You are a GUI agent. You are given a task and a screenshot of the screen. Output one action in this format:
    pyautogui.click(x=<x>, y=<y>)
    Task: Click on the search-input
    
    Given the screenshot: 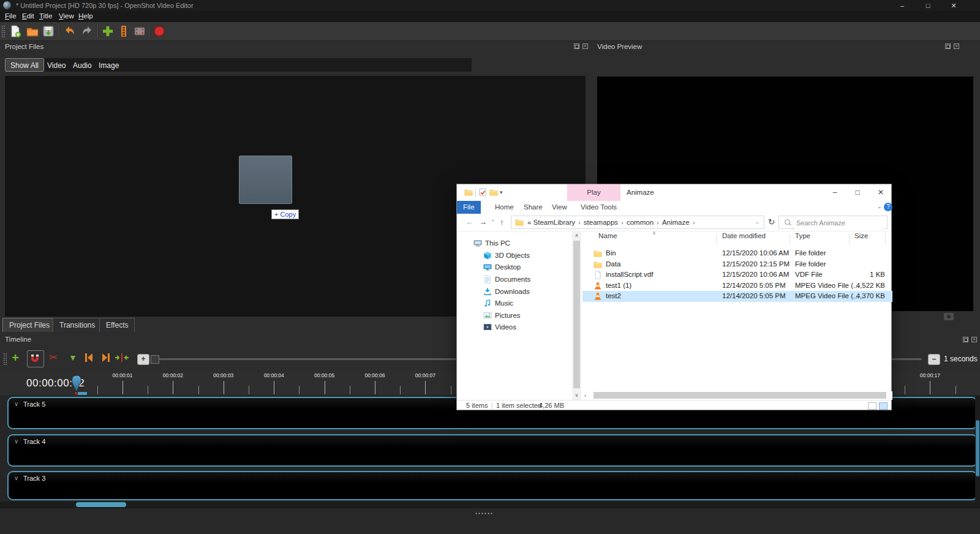 What is the action you would take?
    pyautogui.click(x=839, y=223)
    